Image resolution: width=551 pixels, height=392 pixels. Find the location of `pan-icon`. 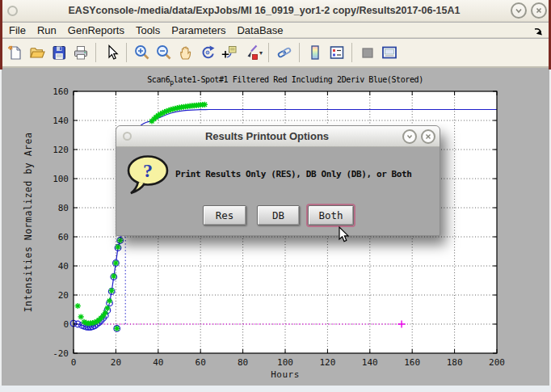

pan-icon is located at coordinates (186, 53).